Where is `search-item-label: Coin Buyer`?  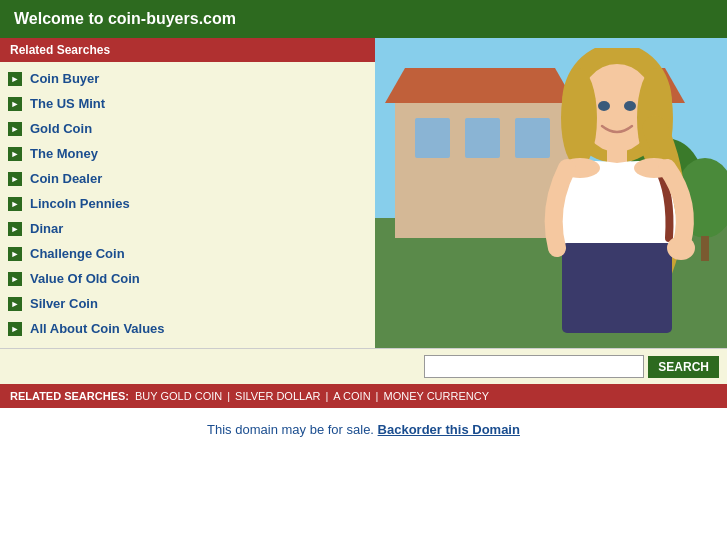
search-item-label: Coin Buyer is located at coordinates (64, 78).